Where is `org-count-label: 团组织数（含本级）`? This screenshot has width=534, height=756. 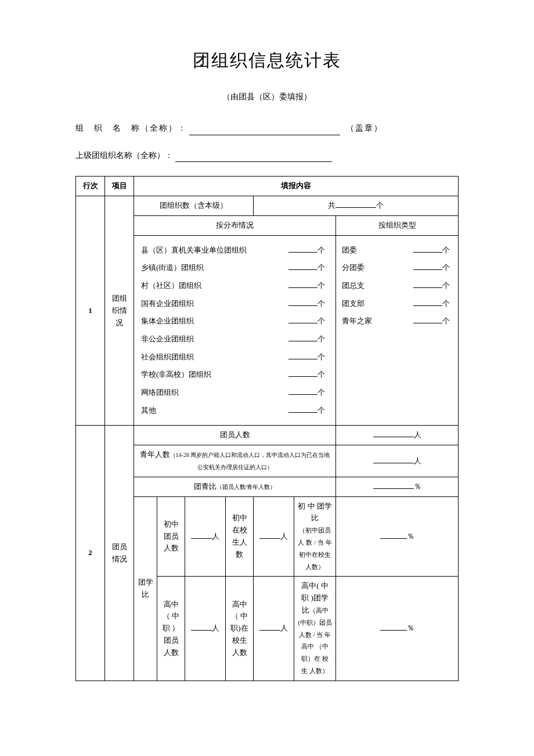 org-count-label: 团组织数（含本级） is located at coordinates (194, 206).